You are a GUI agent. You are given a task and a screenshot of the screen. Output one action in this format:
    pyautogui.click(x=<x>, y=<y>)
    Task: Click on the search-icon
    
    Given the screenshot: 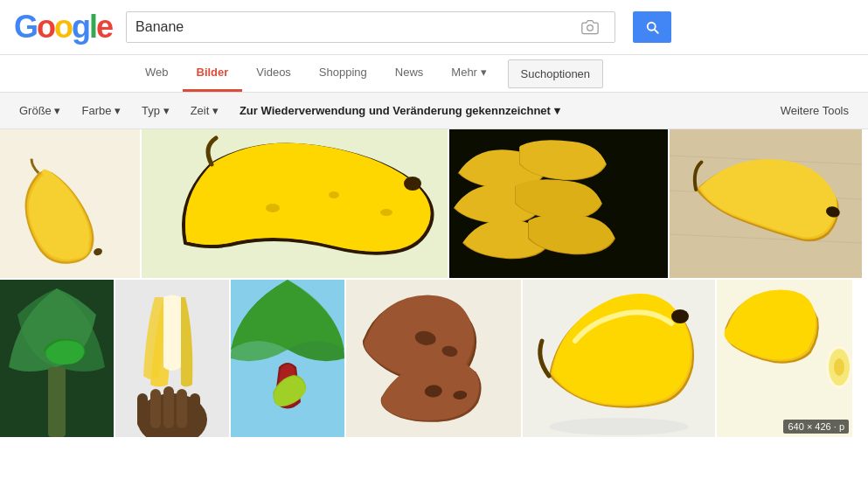 What is the action you would take?
    pyautogui.click(x=652, y=27)
    